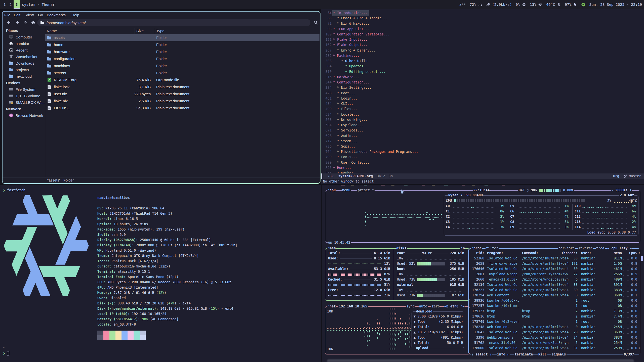 Image resolution: width=644 pixels, height=362 pixels. I want to click on cpu-model-label: Ryzen 7 PRO 8840U, so click(465, 195).